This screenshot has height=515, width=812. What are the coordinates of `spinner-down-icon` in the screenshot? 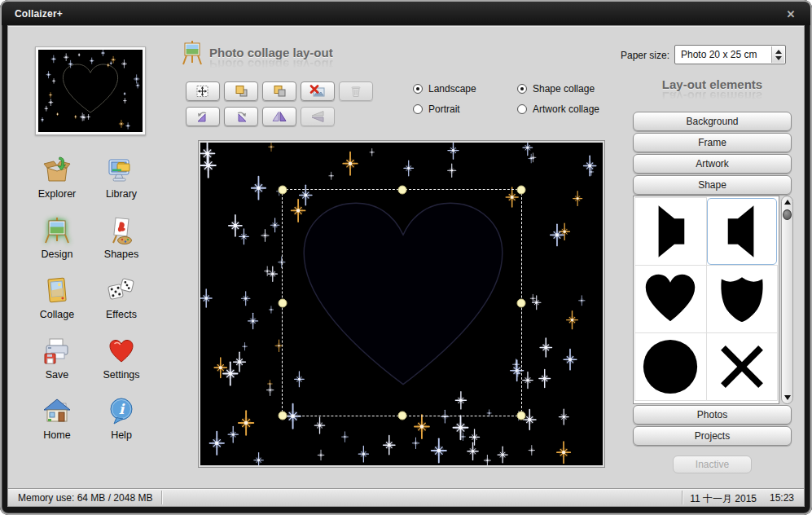 It's located at (779, 59).